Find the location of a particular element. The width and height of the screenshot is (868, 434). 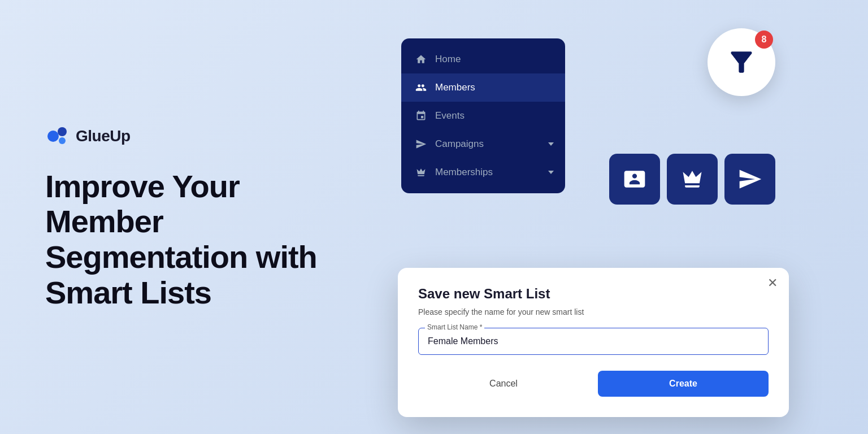

campaigns-icon is located at coordinates (421, 144).